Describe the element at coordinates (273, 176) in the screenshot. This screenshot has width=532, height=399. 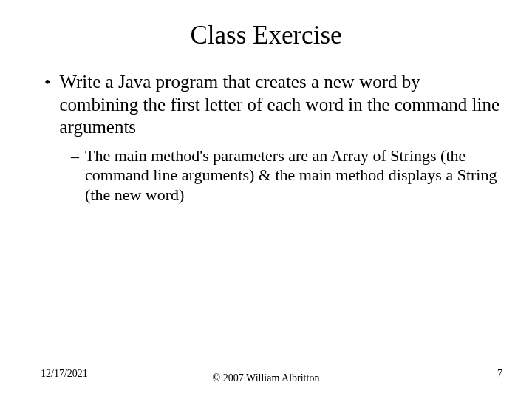
I see `sub-bullet-item: – The main method's parameters are an Ar…` at that location.